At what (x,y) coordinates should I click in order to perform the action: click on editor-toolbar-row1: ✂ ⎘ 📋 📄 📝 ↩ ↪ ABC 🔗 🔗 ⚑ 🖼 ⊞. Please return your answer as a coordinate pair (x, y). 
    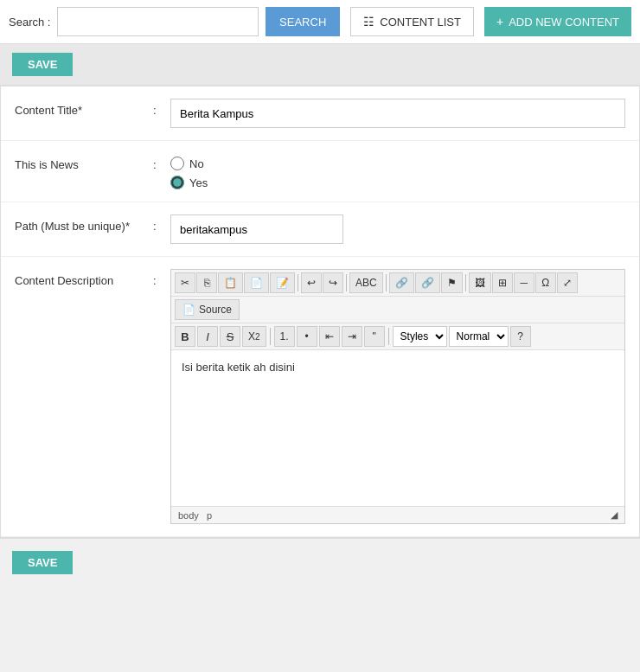
    Looking at the image, I should click on (398, 284).